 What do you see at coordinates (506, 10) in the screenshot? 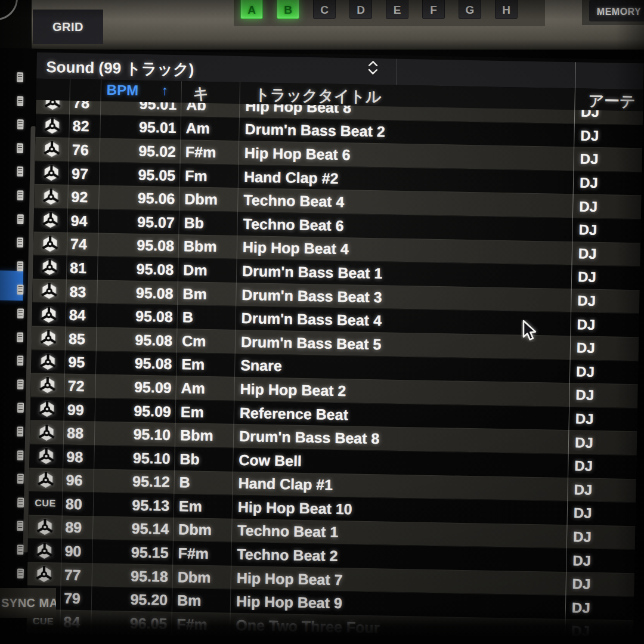
I see `hotcue-bank-h-button: H` at bounding box center [506, 10].